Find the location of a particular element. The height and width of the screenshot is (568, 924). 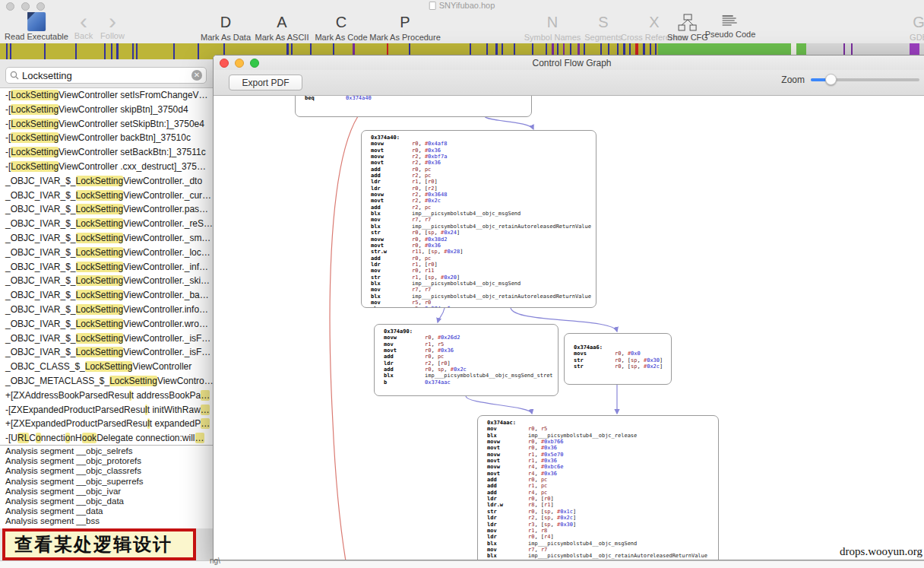

segment-row: Analysis segment __objc_protorefs is located at coordinates (106, 461).